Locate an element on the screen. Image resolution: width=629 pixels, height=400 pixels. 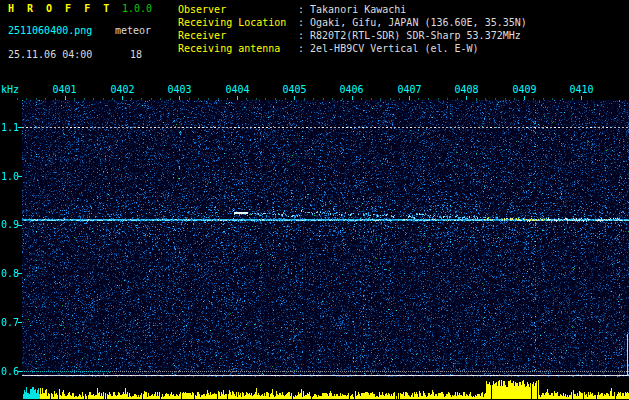
info-label: Receiving Location is located at coordinates (238, 22).